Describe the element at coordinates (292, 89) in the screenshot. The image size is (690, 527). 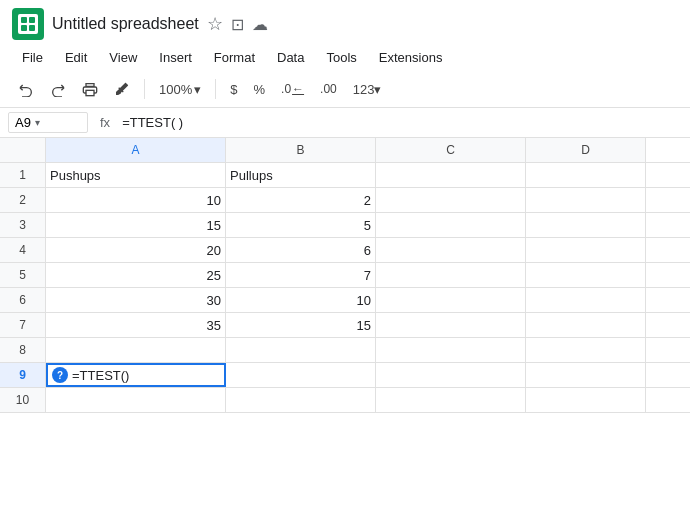
I see `decimal-decrease-button: .0←` at that location.